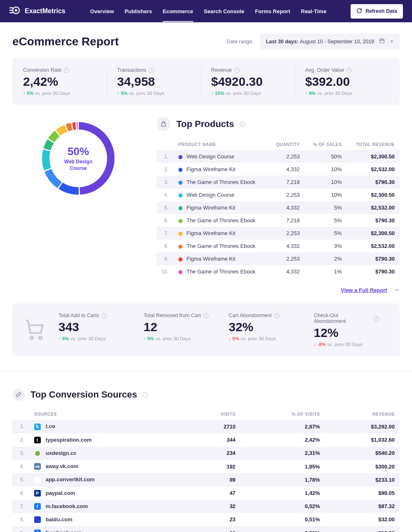  Describe the element at coordinates (206, 330) in the screenshot. I see `cart-kpi-card: Total Add to Carts i 343 ↑ 5% vs. prev 3…` at that location.